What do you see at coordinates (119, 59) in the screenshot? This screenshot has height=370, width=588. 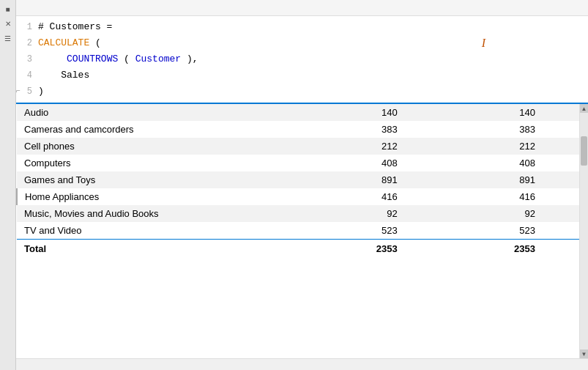 I see `code-content-3: COUNTROWS ( Customer ),` at bounding box center [119, 59].